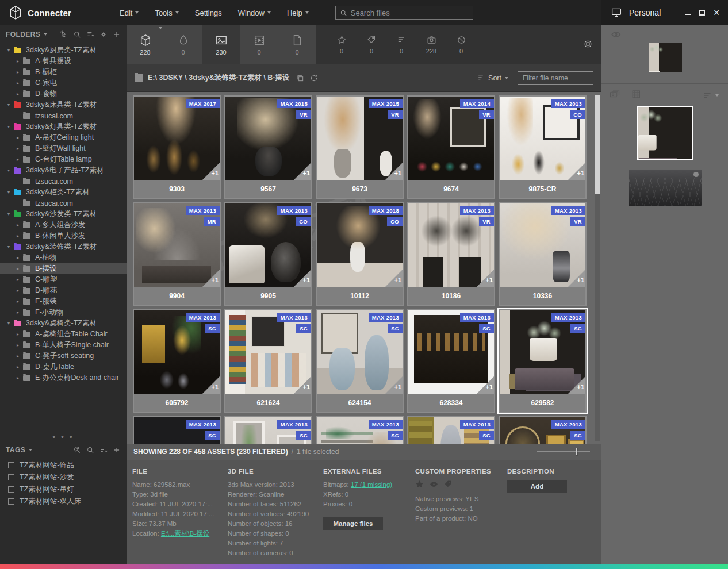 The height and width of the screenshot is (569, 728). I want to click on asset-card-partial-17: MAX 2013SC, so click(360, 430).